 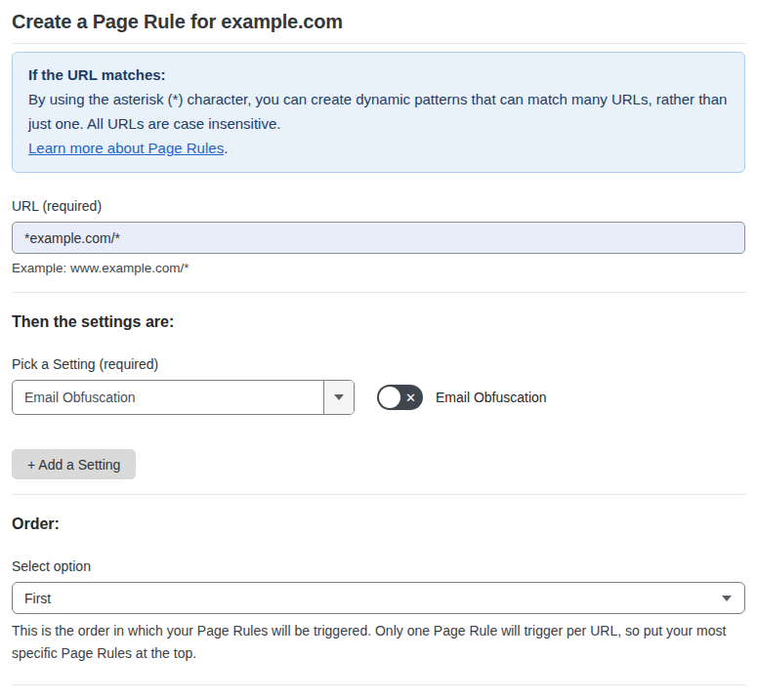 What do you see at coordinates (379, 397) in the screenshot?
I see `setting-row: Email Obfuscation ✕ Email Obfuscation` at bounding box center [379, 397].